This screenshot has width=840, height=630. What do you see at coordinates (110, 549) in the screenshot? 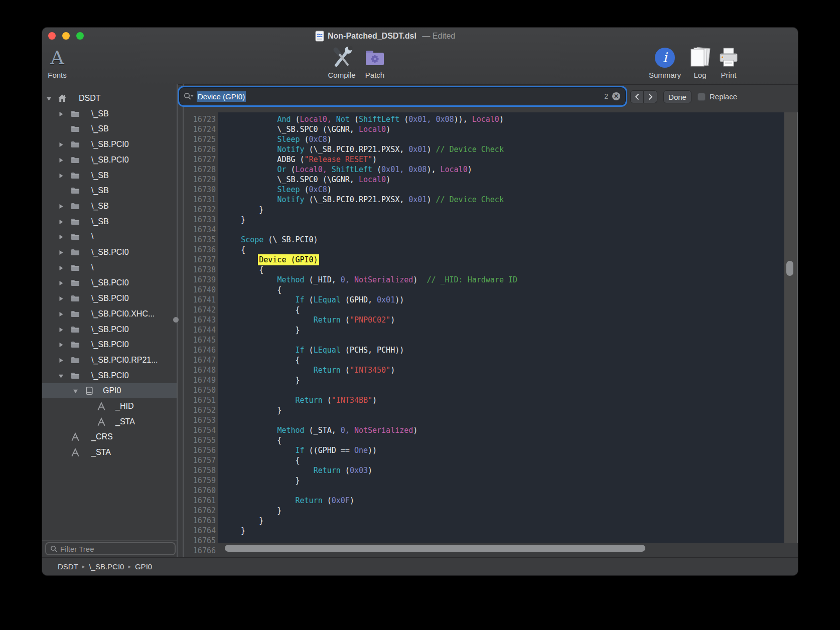
I see `filter-tree-input: Filter Tree` at bounding box center [110, 549].